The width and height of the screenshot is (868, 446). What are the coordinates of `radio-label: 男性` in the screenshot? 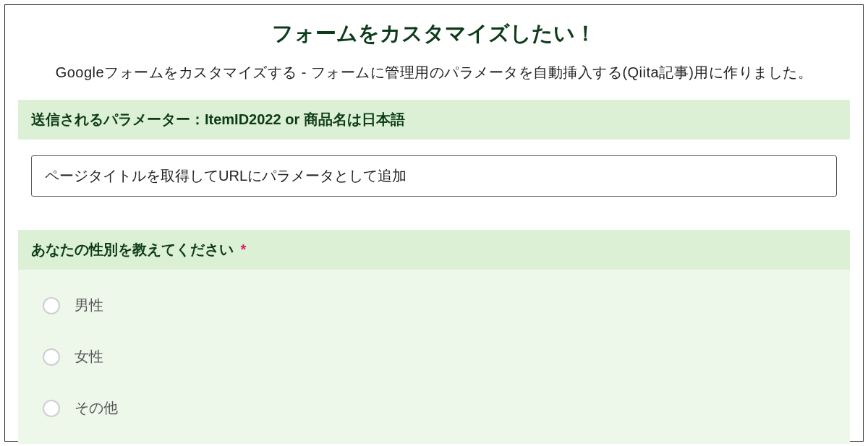 It's located at (89, 305).